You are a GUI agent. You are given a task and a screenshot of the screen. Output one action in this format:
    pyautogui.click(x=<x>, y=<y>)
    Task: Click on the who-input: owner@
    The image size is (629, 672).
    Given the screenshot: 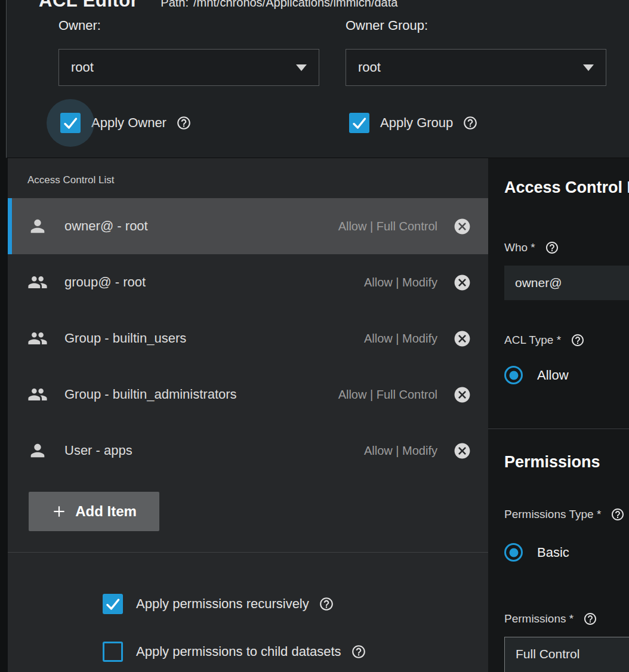 What is the action you would take?
    pyautogui.click(x=567, y=283)
    